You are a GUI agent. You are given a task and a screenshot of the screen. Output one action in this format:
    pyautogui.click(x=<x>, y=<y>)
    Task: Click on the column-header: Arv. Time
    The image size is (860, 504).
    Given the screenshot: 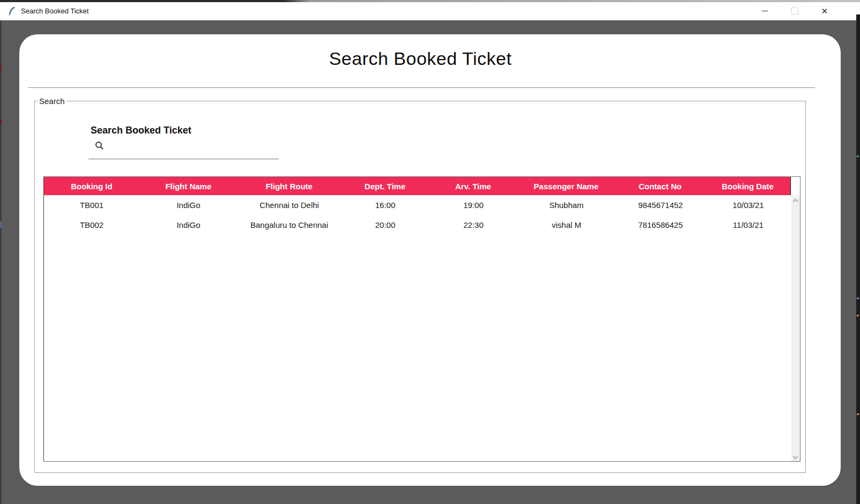 What is the action you would take?
    pyautogui.click(x=473, y=186)
    